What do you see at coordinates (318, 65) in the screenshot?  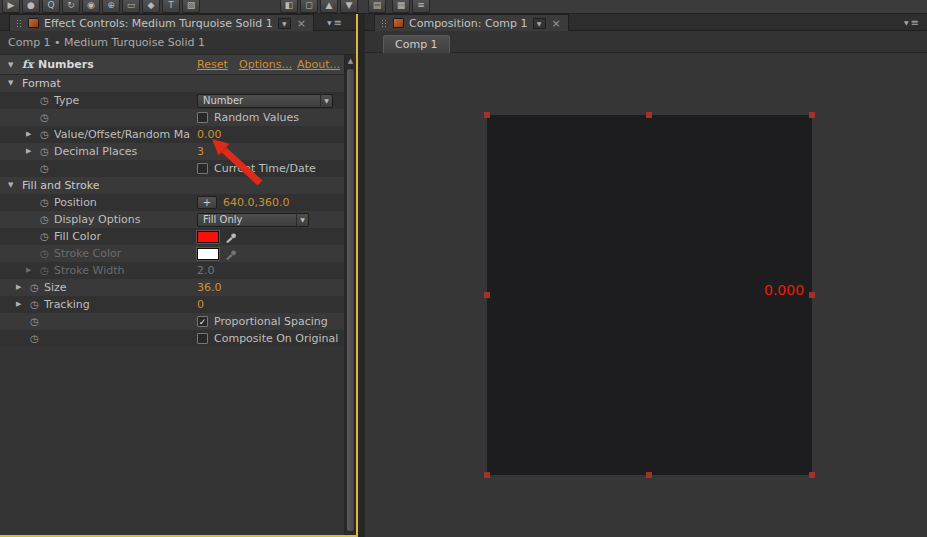 I see `about-link: About...` at bounding box center [318, 65].